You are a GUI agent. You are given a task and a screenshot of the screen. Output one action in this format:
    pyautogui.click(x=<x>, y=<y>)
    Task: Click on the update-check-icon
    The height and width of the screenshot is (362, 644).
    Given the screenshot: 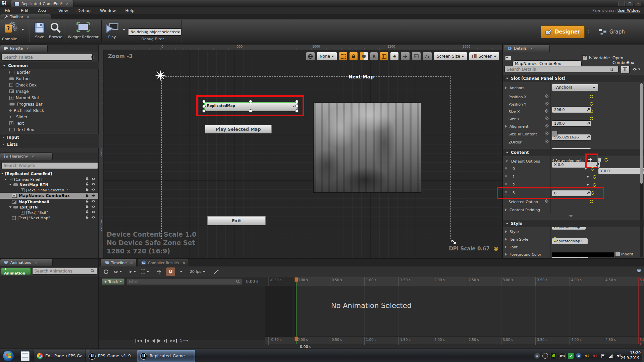 What is the action you would take?
    pyautogui.click(x=571, y=356)
    